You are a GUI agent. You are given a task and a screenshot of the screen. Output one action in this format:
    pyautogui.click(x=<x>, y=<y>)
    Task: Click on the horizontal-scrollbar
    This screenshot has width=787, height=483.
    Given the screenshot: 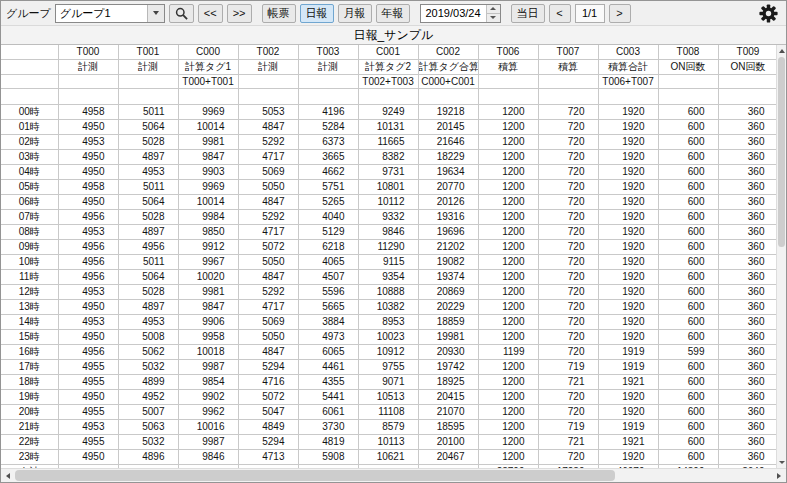 What is the action you would take?
    pyautogui.click(x=394, y=475)
    